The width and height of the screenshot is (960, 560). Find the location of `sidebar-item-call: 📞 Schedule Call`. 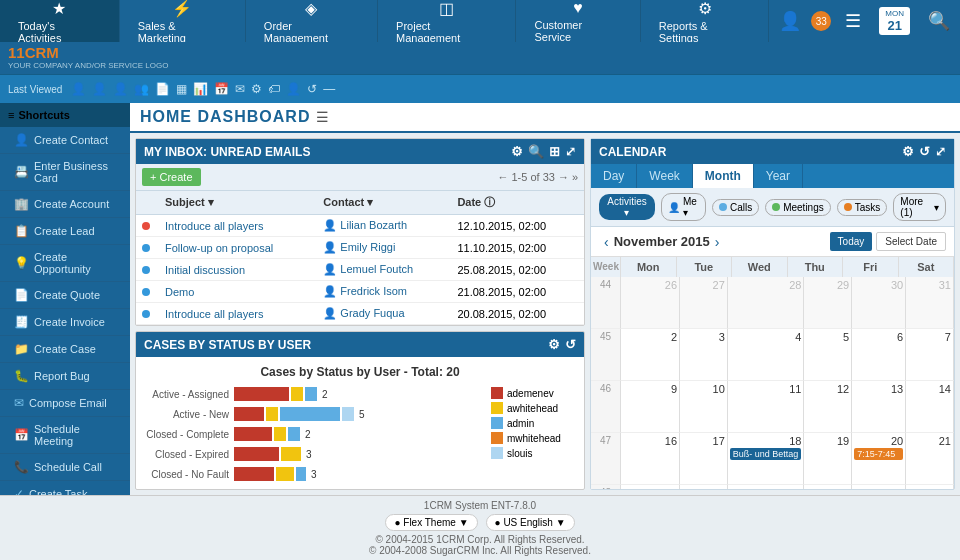

sidebar-item-call: 📞 Schedule Call is located at coordinates (65, 468).